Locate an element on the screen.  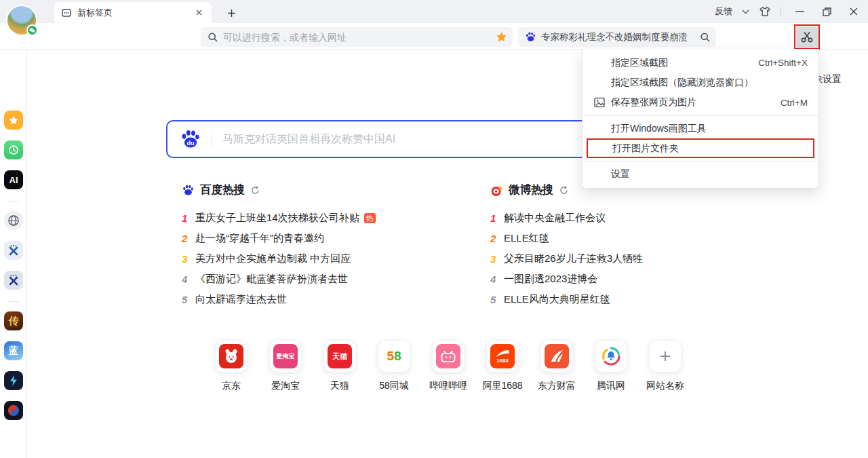
hot-item-text: 《西游记》毗蓝婆菩萨扮演者去世 is located at coordinates (271, 280).